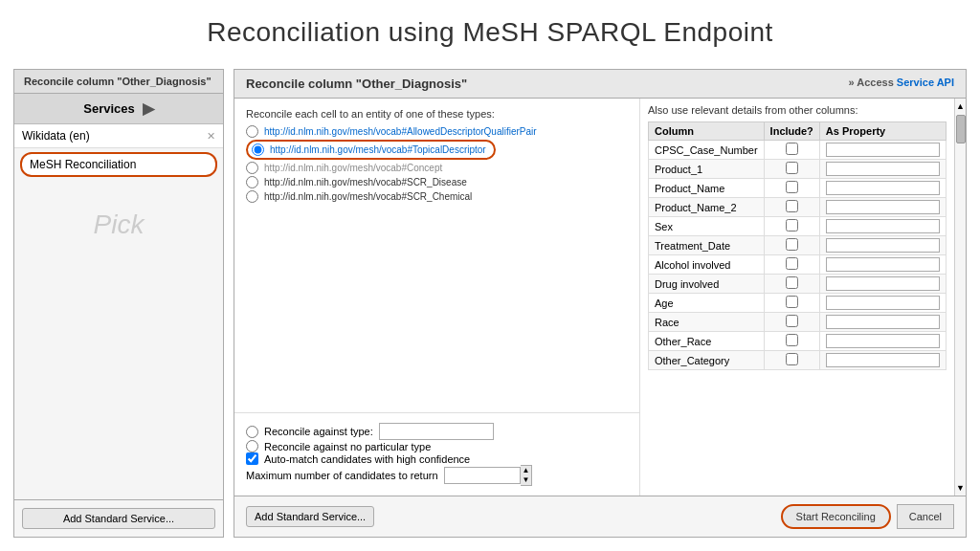 The height and width of the screenshot is (551, 980). Describe the element at coordinates (706, 208) in the screenshot. I see `col-name-cell: Product_Name_2` at that location.